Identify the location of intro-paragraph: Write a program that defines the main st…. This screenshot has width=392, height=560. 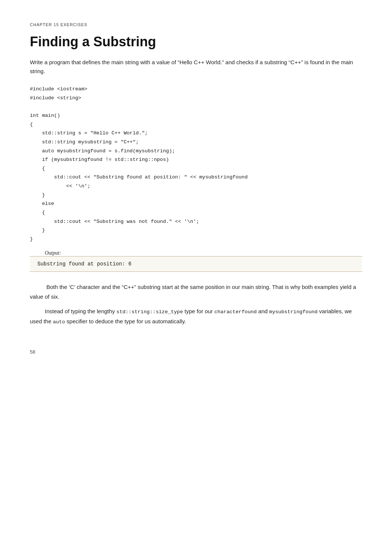
(196, 67).